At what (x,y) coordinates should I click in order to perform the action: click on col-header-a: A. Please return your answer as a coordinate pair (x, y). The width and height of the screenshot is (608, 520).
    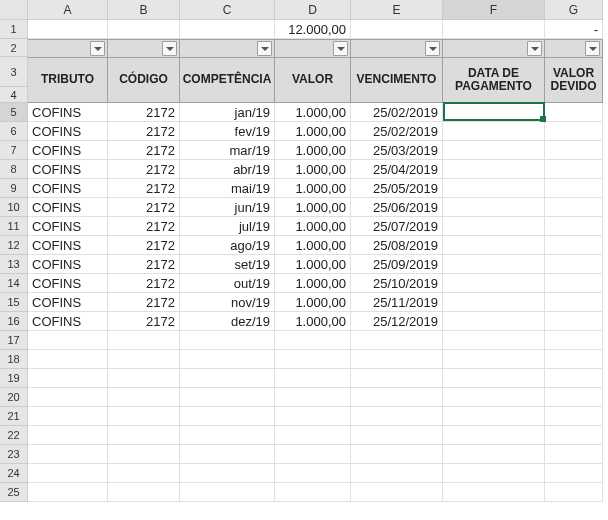
    Looking at the image, I should click on (68, 10).